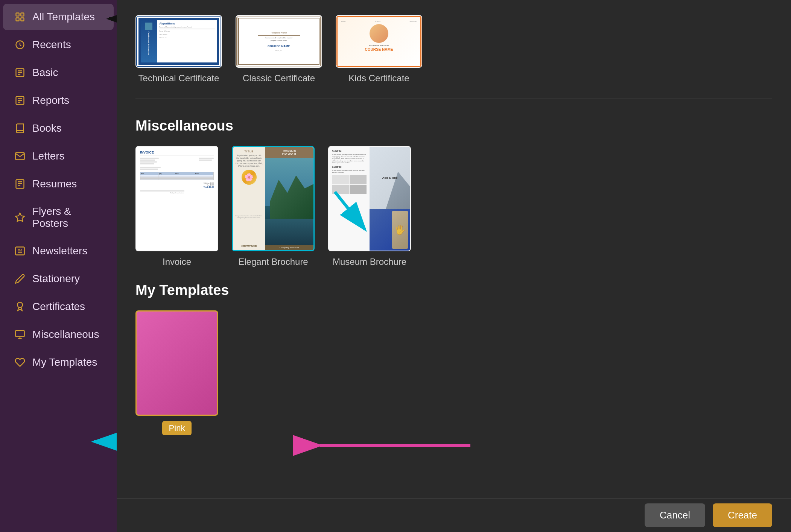 The width and height of the screenshot is (791, 532). What do you see at coordinates (58, 73) in the screenshot?
I see `sidebar-item-basic: Basic` at bounding box center [58, 73].